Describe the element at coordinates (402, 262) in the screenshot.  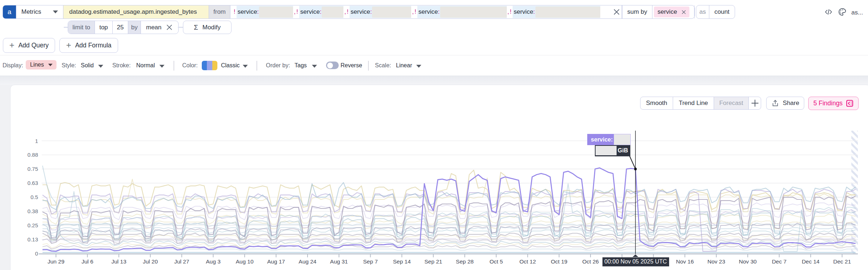
I see `x-axis-tick-label: Sep 14` at that location.